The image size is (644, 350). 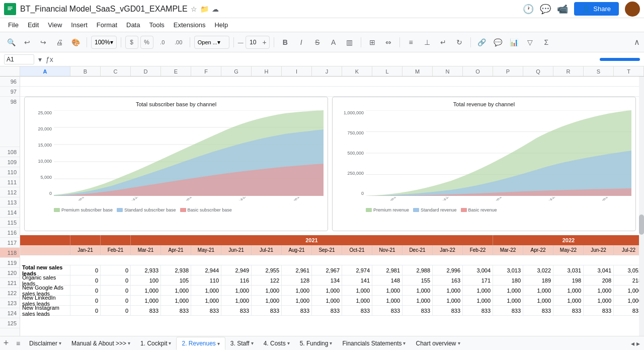 I want to click on print-button: 🖨, so click(x=59, y=42).